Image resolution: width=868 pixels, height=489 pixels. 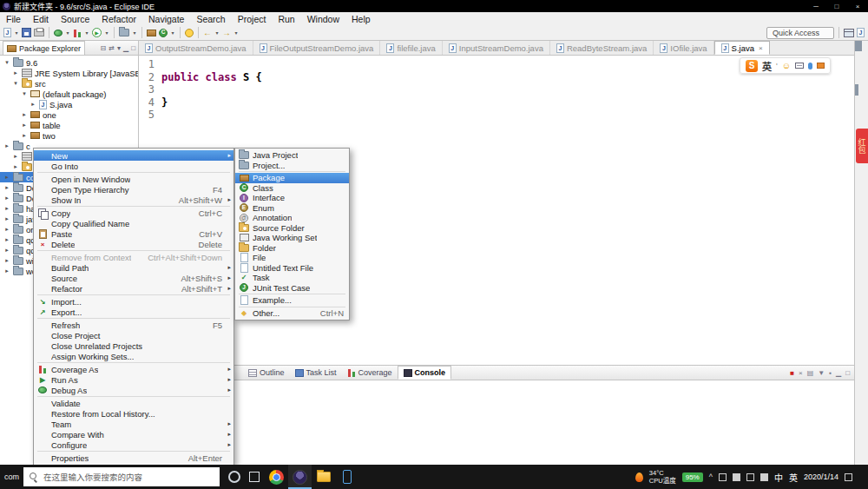 I want to click on new-java-project-button, so click(x=124, y=33).